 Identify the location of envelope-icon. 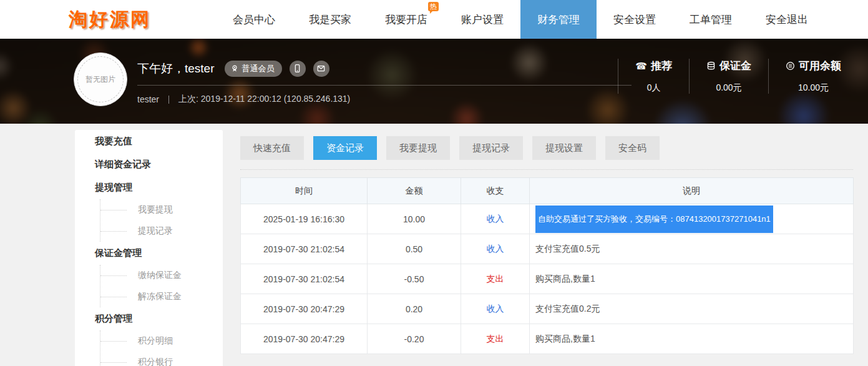
(321, 69).